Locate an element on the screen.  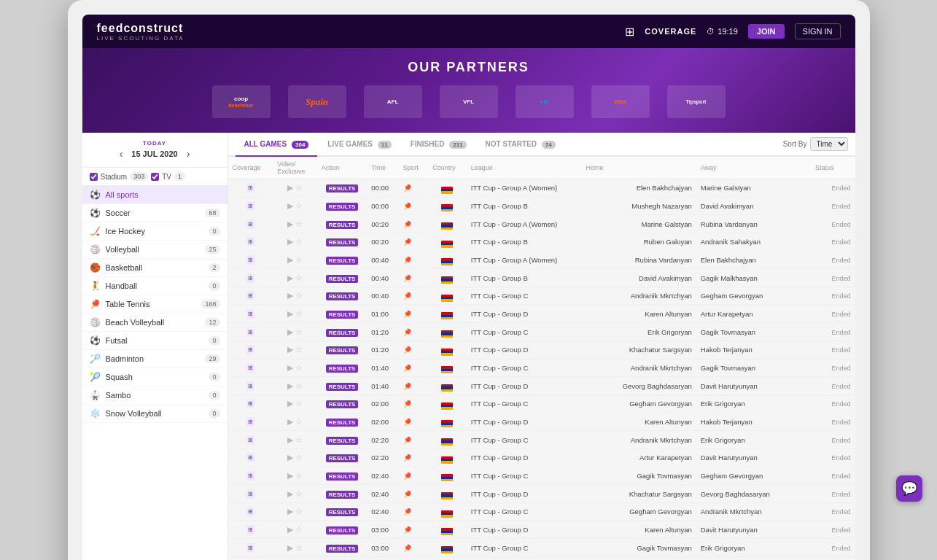
join-button: JOIN is located at coordinates (766, 31).